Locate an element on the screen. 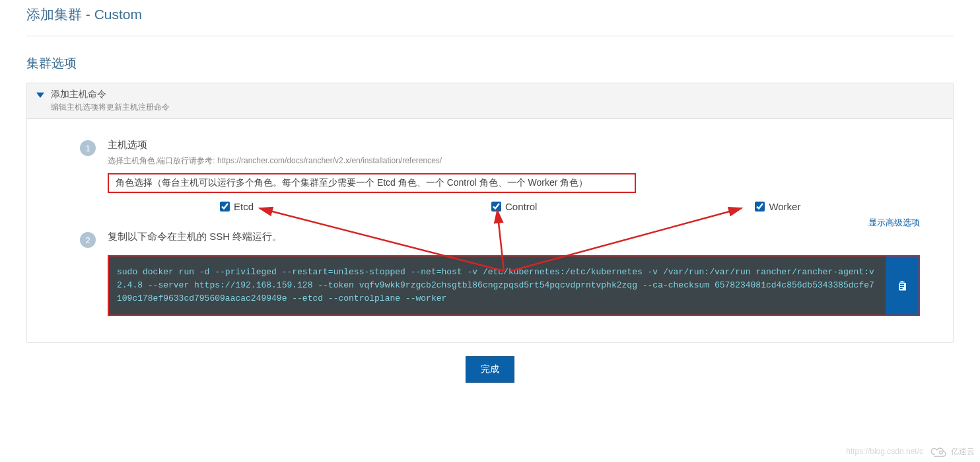 This screenshot has width=980, height=462. role-description-box: 角色选择（每台主机可以运行多个角色。每个集群至少需要一个 Etcd 角色、一个 … is located at coordinates (372, 183).